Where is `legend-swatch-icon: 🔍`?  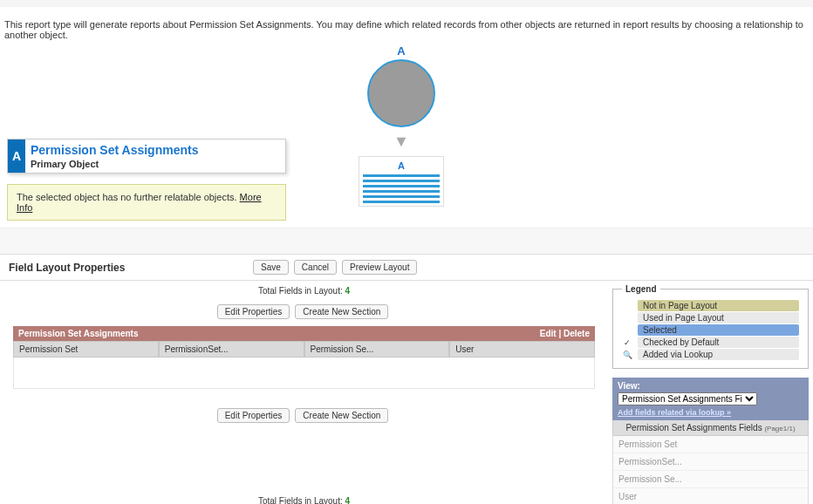
legend-swatch-icon: 🔍 is located at coordinates (627, 355).